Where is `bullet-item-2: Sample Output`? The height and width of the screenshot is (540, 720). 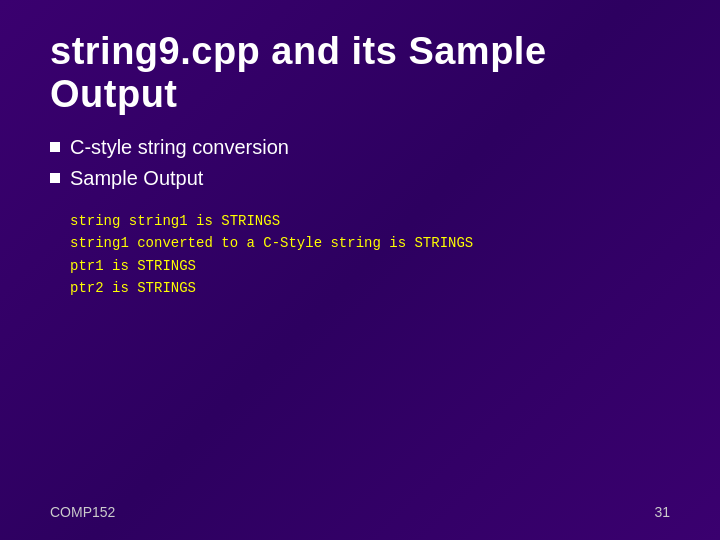 bullet-item-2: Sample Output is located at coordinates (360, 178).